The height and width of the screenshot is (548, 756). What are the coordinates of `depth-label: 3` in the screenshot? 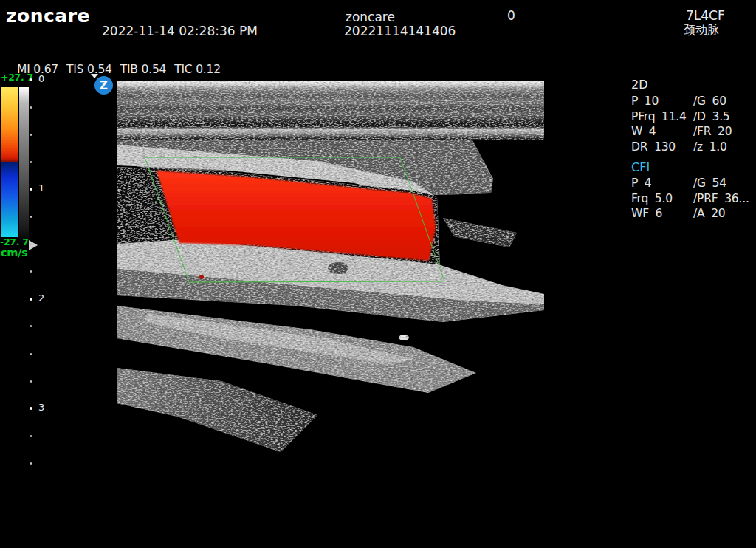 It's located at (44, 408).